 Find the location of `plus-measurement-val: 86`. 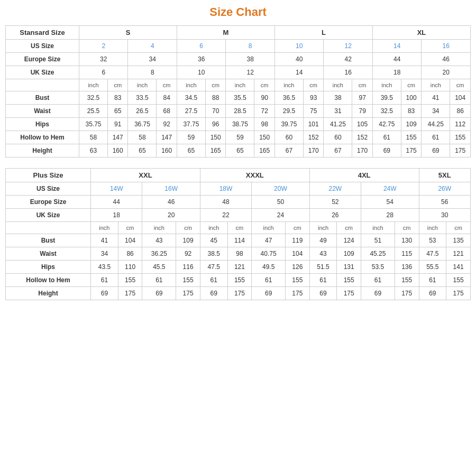

plus-measurement-val: 86 is located at coordinates (130, 254).